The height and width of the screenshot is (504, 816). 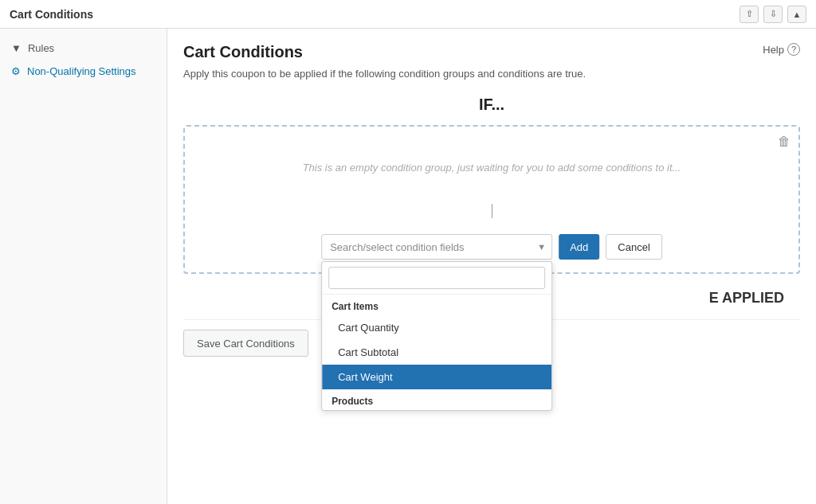 I want to click on sidebar-item-rules-label: Rules, so click(x=41, y=48).